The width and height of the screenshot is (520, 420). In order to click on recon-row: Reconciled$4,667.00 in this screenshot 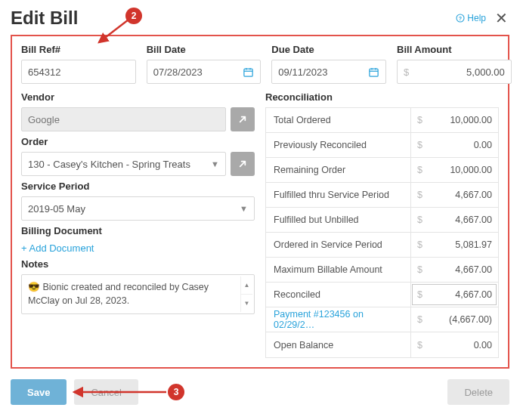, I will do `click(382, 295)`.